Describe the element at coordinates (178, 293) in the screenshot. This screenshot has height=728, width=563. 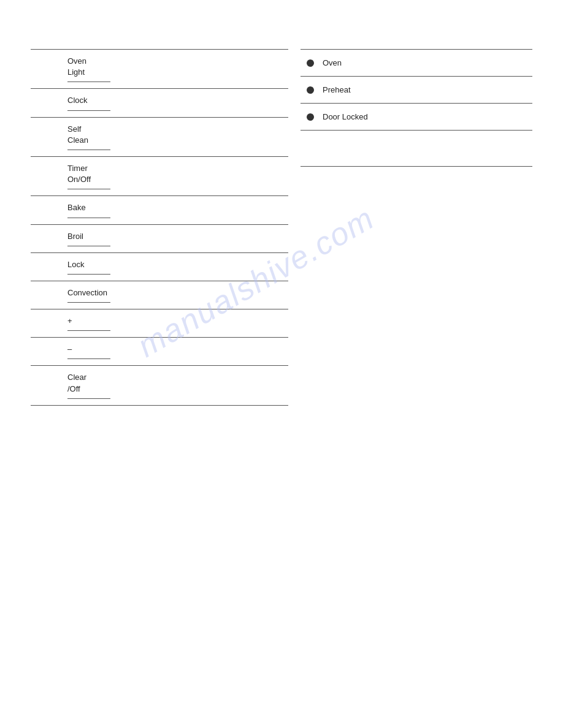
I see `convection-label: Convection` at that location.